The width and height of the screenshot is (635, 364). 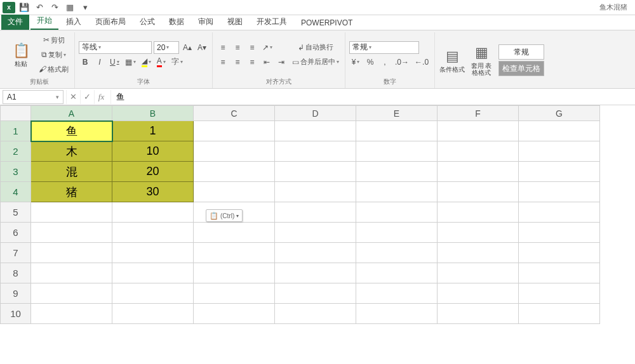 What do you see at coordinates (370, 62) in the screenshot?
I see `percent-button: %` at bounding box center [370, 62].